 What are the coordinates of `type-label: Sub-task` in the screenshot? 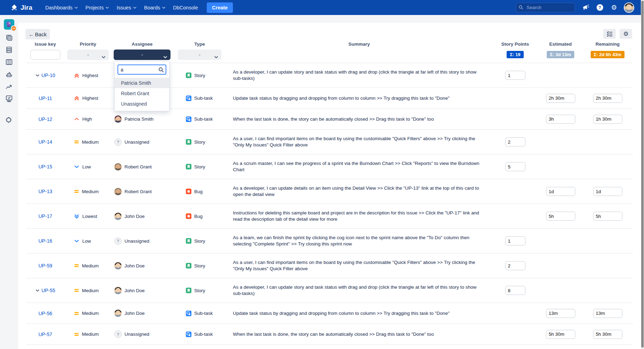 It's located at (204, 119).